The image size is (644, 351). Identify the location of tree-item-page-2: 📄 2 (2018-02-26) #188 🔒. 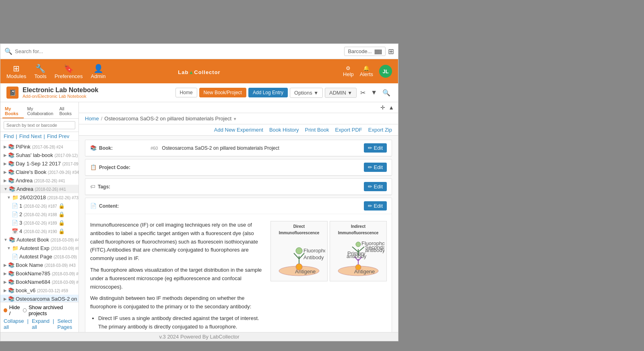
(39, 214).